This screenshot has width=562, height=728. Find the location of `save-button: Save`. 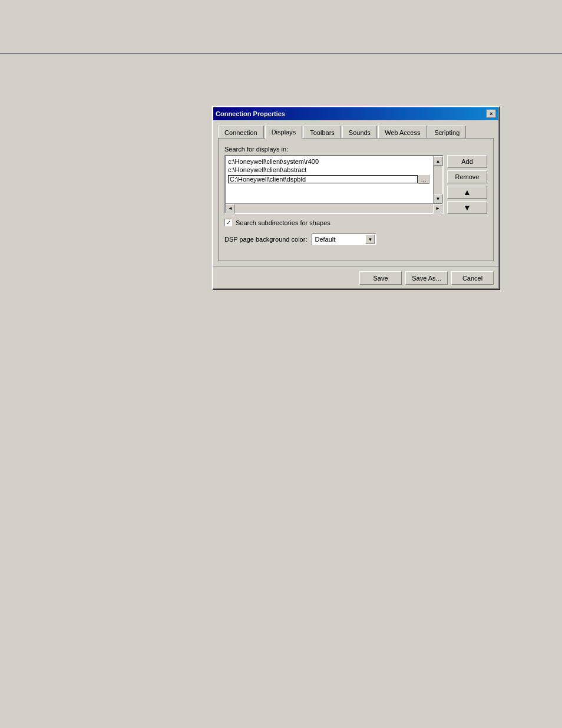

save-button: Save is located at coordinates (381, 278).